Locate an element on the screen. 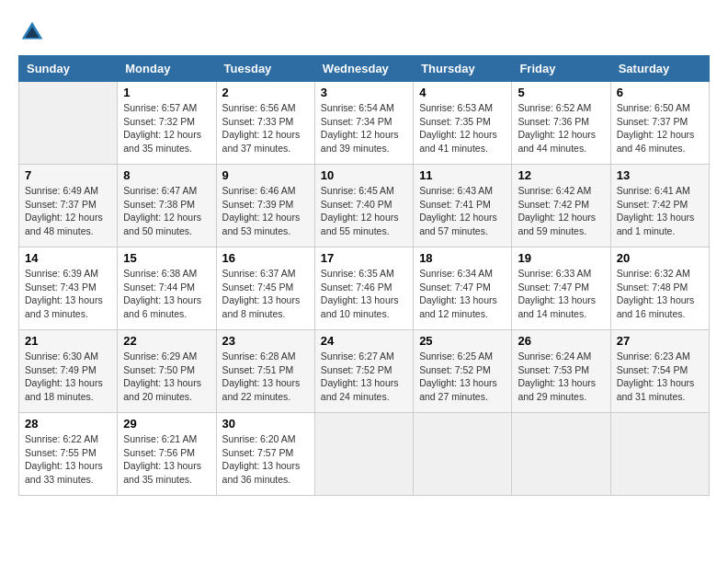 The image size is (728, 563). calendar-cell: 3Sunrise: 6:54 AMSunset: 7:34 PMDaylight… is located at coordinates (364, 123).